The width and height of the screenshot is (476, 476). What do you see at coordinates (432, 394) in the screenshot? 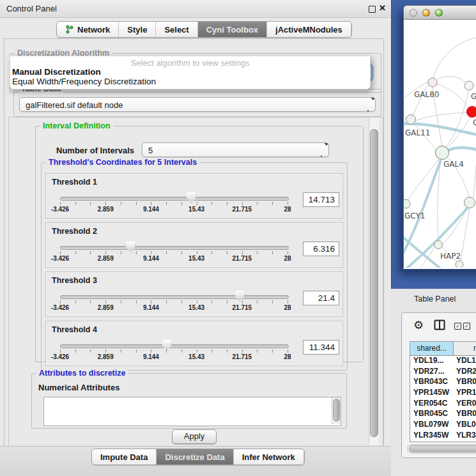
I see `cell-shared-name: YPR145W` at bounding box center [432, 394].